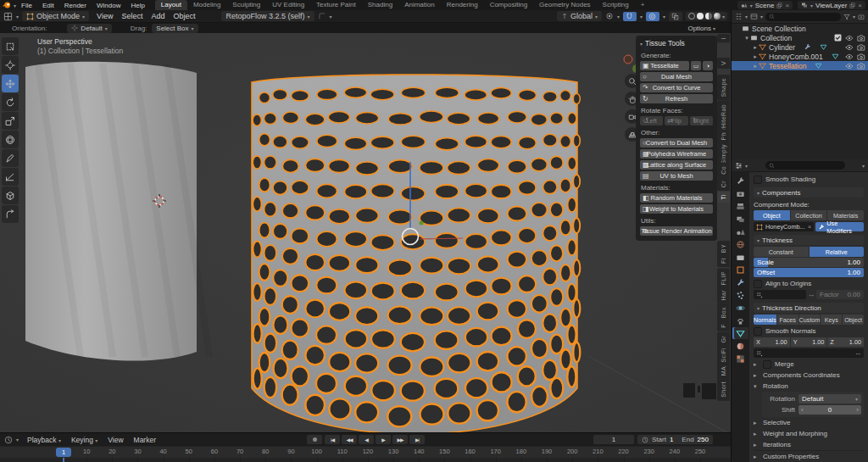 This screenshot has width=868, height=462. Describe the element at coordinates (676, 198) in the screenshot. I see `random-materials-button: ◧Random Materials` at that location.